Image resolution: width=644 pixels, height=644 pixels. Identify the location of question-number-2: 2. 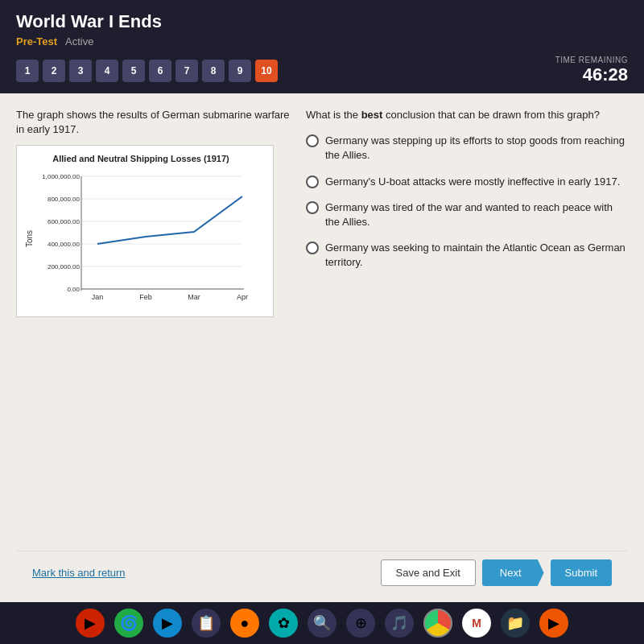
(54, 71).